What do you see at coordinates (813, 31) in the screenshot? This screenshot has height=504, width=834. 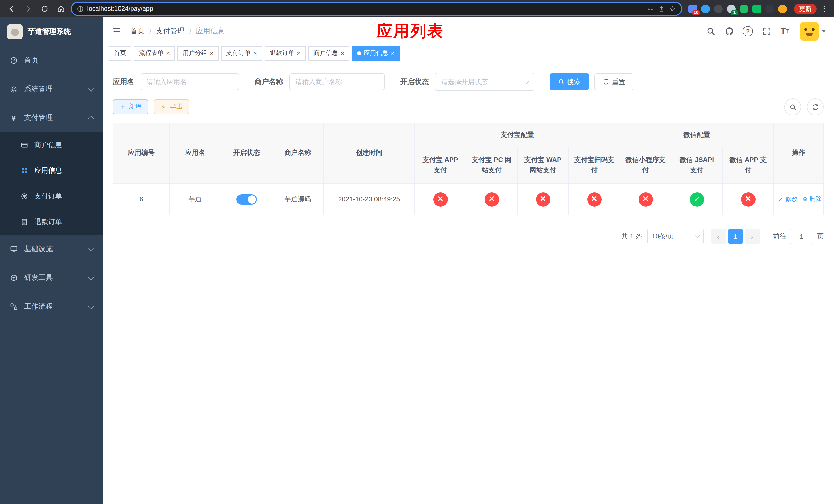 I see `user-menu` at bounding box center [813, 31].